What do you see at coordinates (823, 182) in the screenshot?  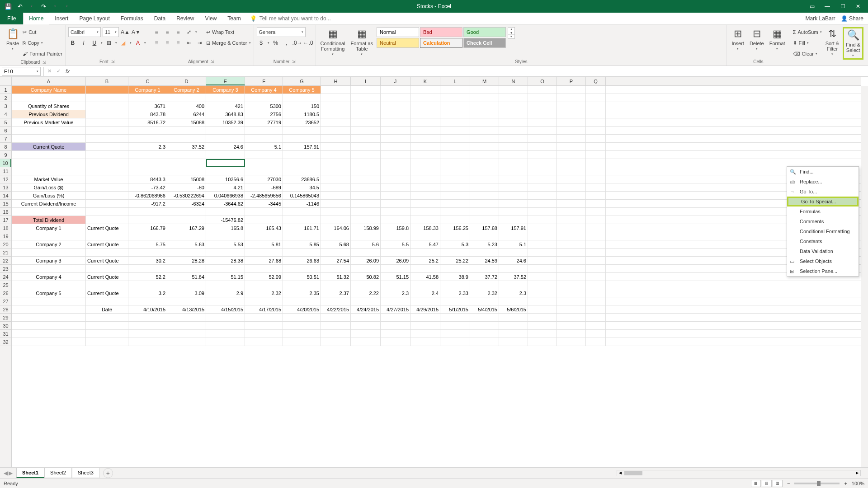 I see `menu-replace: abReplace...` at bounding box center [823, 182].